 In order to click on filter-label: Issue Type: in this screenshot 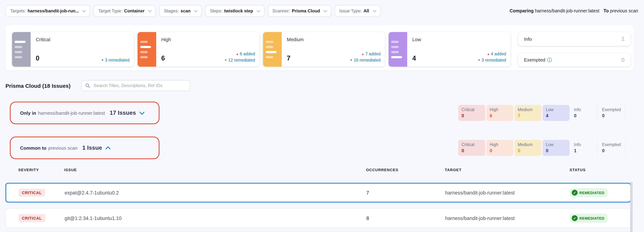, I will do `click(350, 11)`.